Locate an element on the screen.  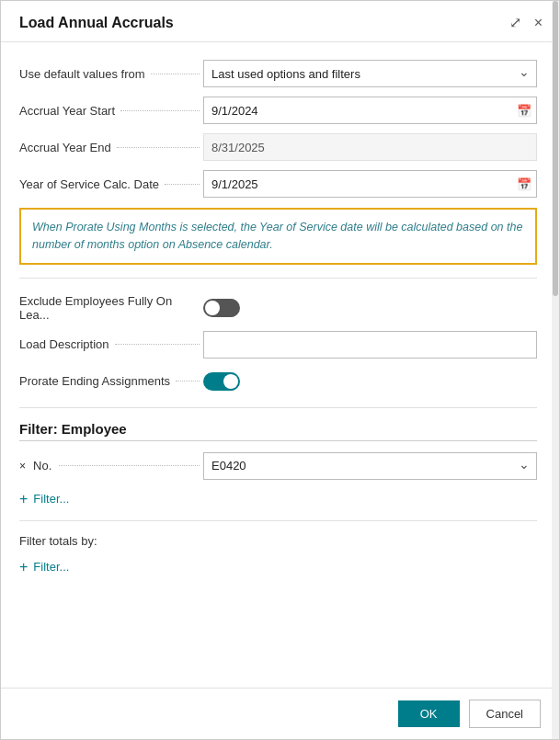
accrual-year-end-input-wrap is located at coordinates (370, 147).